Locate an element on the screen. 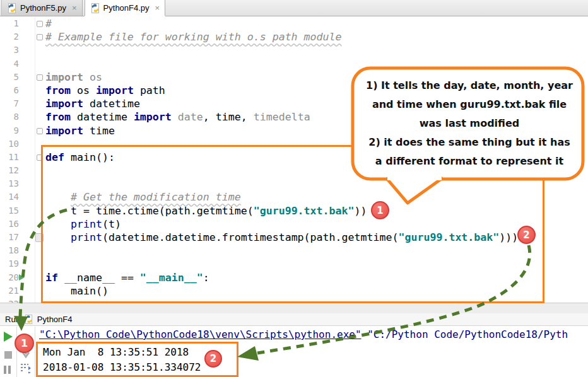 The width and height of the screenshot is (588, 377). code-text: from os import path is located at coordinates (105, 91).